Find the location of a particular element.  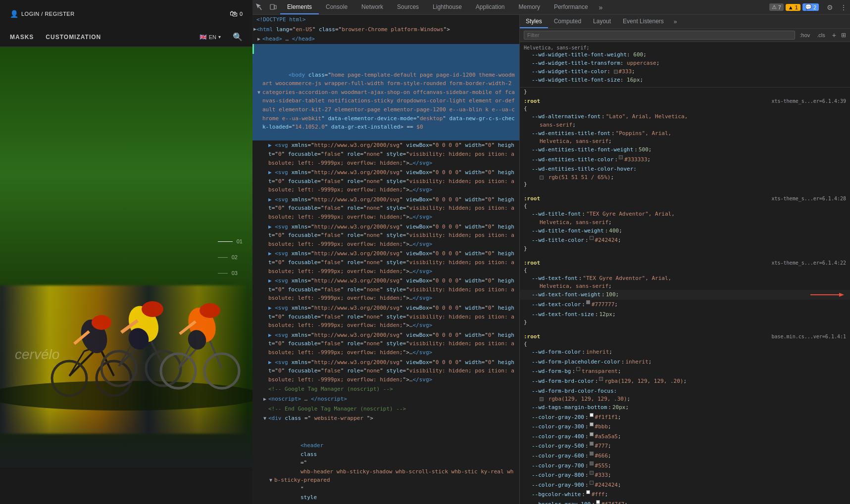

css-prop-form-brd-focus: --wd-form-brd-color-focus: is located at coordinates (685, 391).